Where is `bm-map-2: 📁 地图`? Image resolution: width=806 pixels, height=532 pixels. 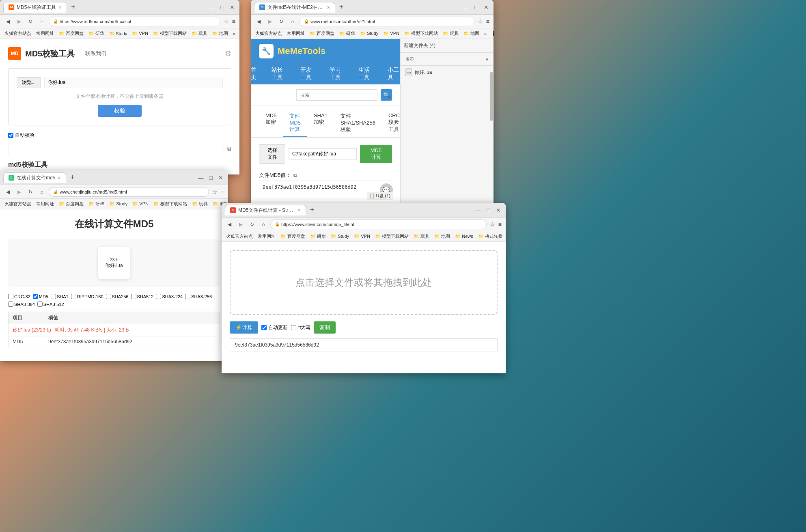
bm-map-2: 📁 地图 is located at coordinates (472, 33).